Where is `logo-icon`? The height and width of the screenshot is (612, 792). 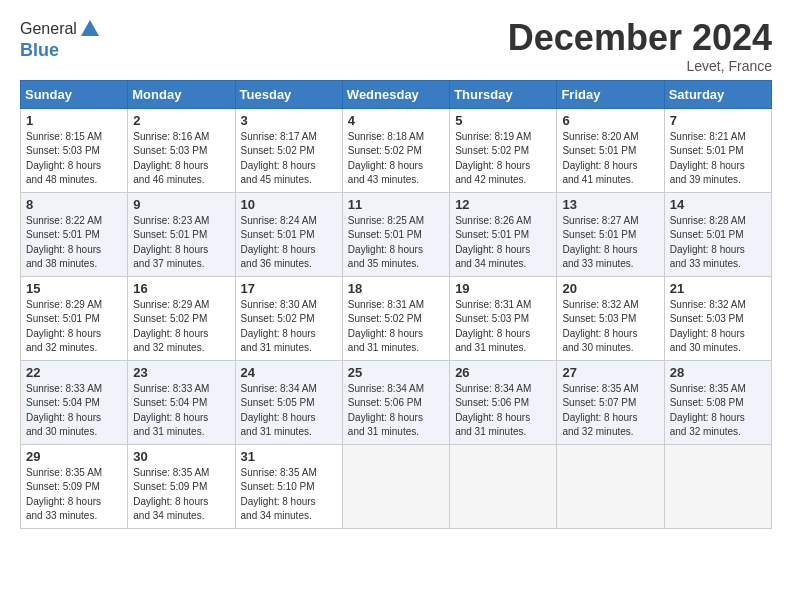
logo-icon is located at coordinates (90, 29).